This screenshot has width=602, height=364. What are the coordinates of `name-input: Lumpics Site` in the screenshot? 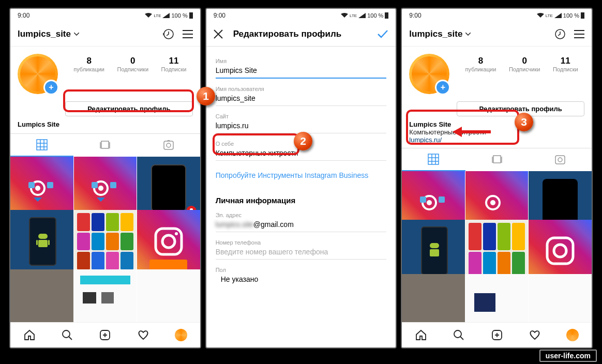 It's located at (301, 71).